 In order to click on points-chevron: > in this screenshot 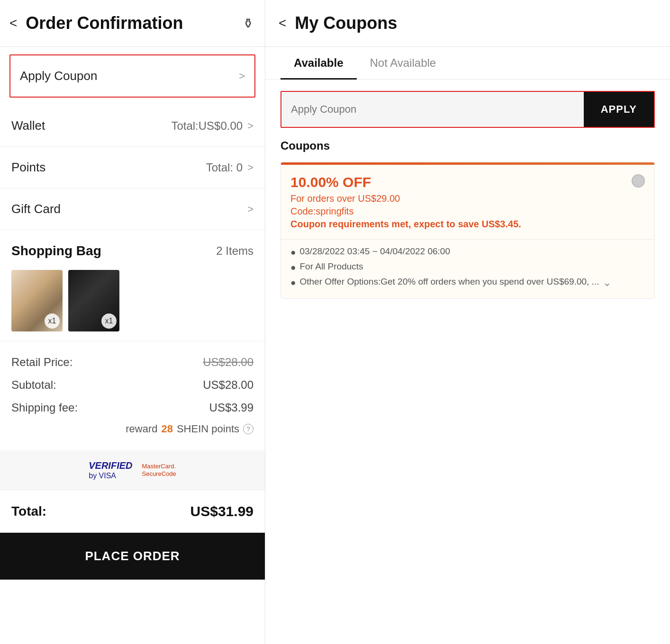, I will do `click(250, 168)`.